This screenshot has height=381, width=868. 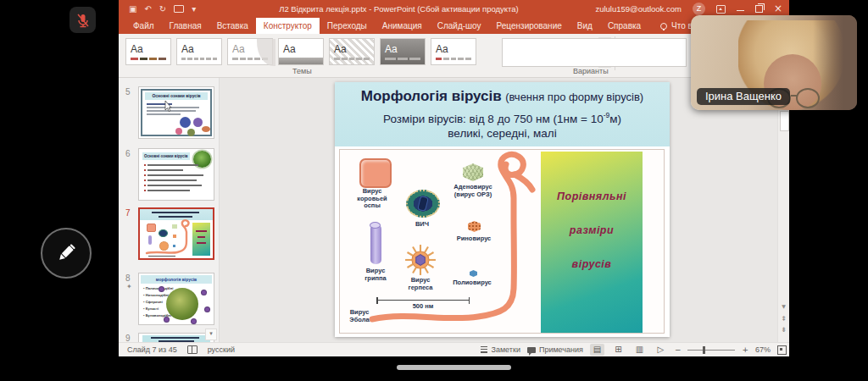 What do you see at coordinates (199, 52) in the screenshot?
I see `theme-card-2: Aa` at bounding box center [199, 52].